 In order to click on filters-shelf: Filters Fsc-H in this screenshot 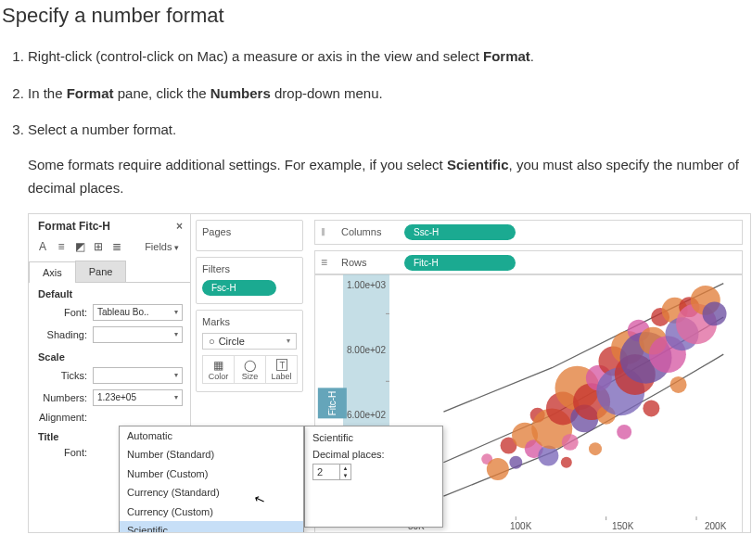, I will do `click(249, 280)`.